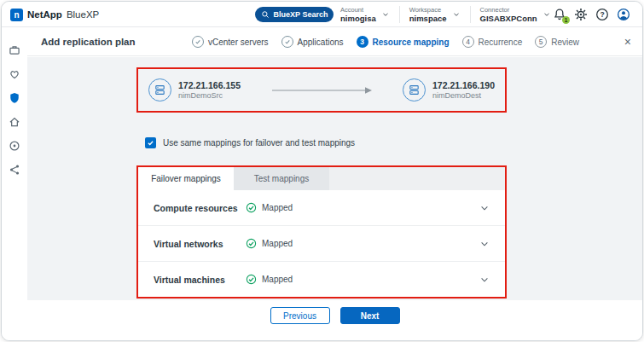  I want to click on brand: n NetApp BlueXP, so click(55, 14).